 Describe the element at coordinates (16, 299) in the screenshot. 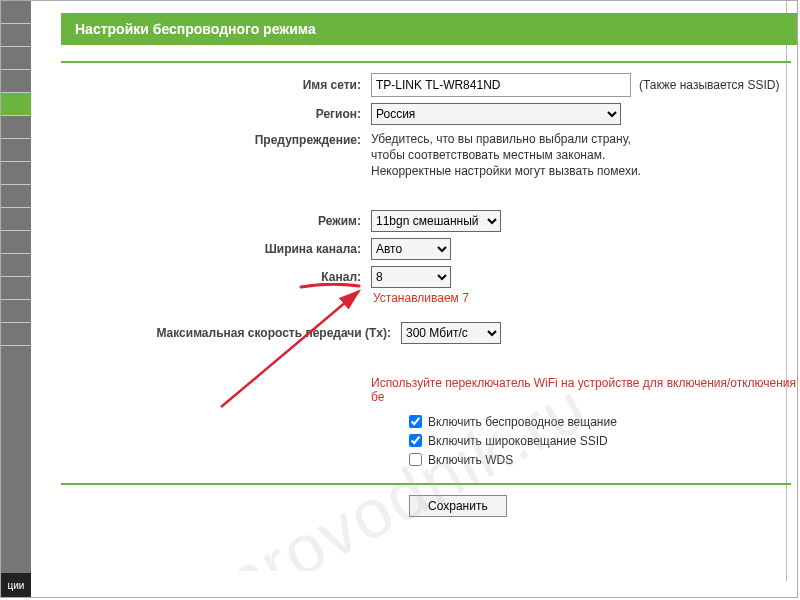

I see `left-sidebar: ции` at that location.